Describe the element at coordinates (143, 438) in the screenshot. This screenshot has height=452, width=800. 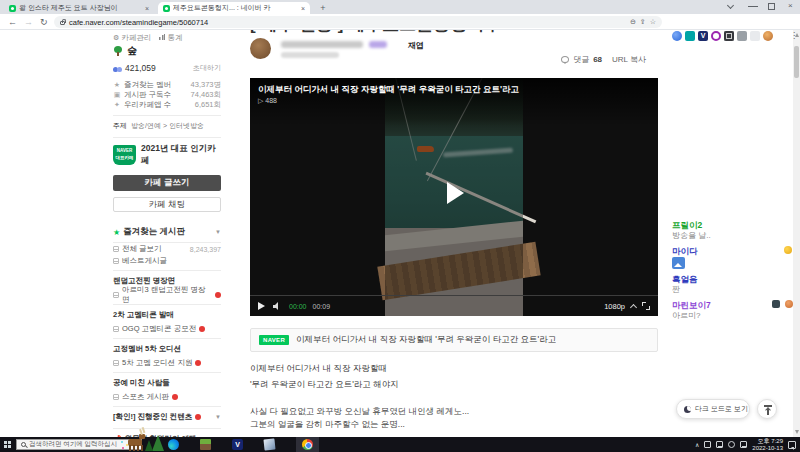
I see `pixel-deer-decoration` at that location.